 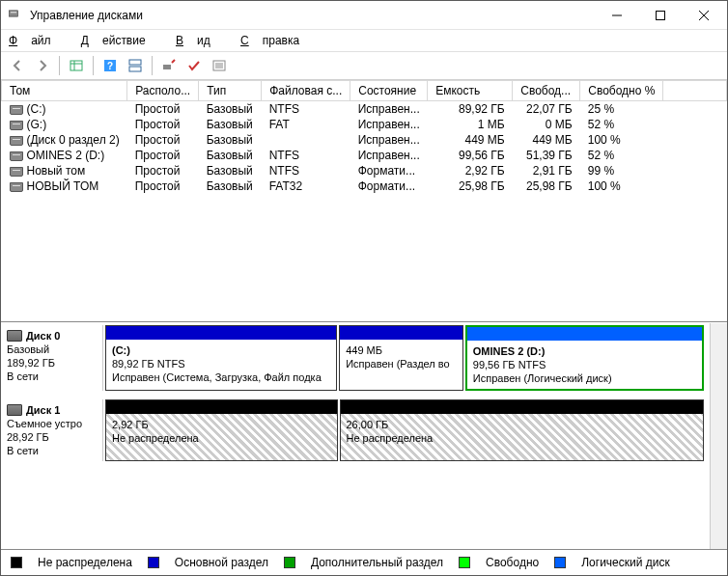 What do you see at coordinates (163, 91) in the screenshot?
I see `column-header: Располо...` at bounding box center [163, 91].